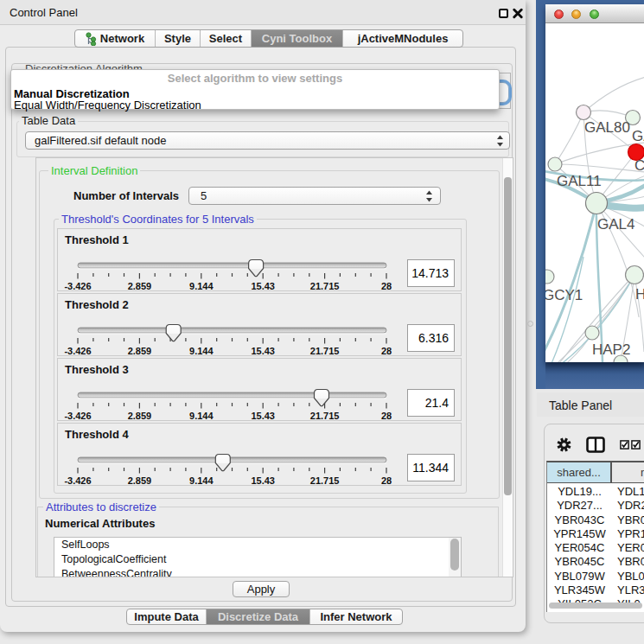 The width and height of the screenshot is (644, 644). What do you see at coordinates (611, 349) in the screenshot?
I see `svg-text: HAP2` at bounding box center [611, 349].